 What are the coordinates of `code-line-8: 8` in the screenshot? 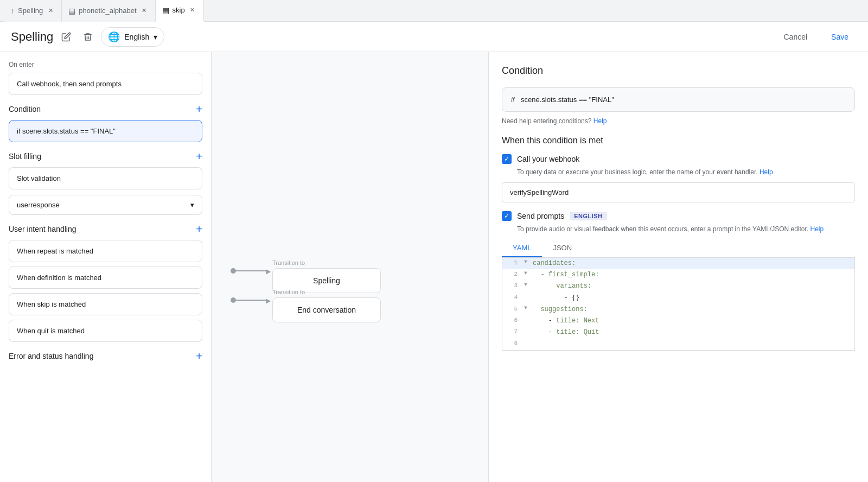 It's located at (678, 344).